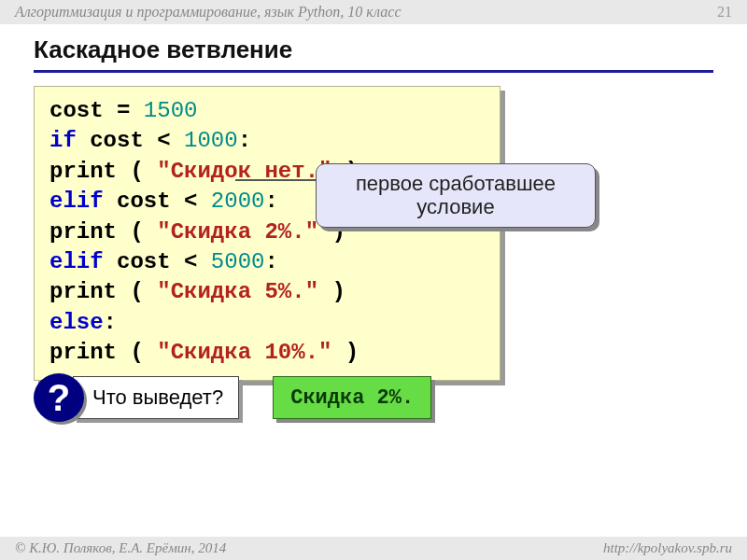 The width and height of the screenshot is (747, 560). I want to click on code-number: 1500, so click(171, 110).